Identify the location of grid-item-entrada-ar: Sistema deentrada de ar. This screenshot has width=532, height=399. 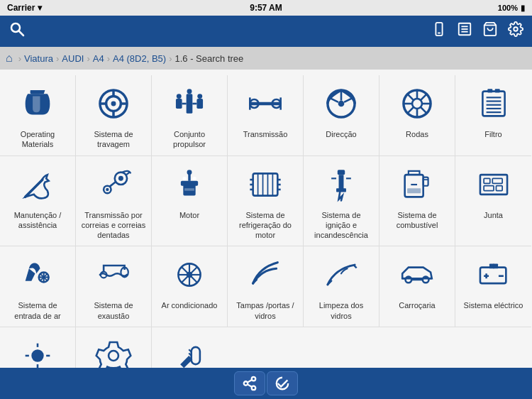
(38, 287).